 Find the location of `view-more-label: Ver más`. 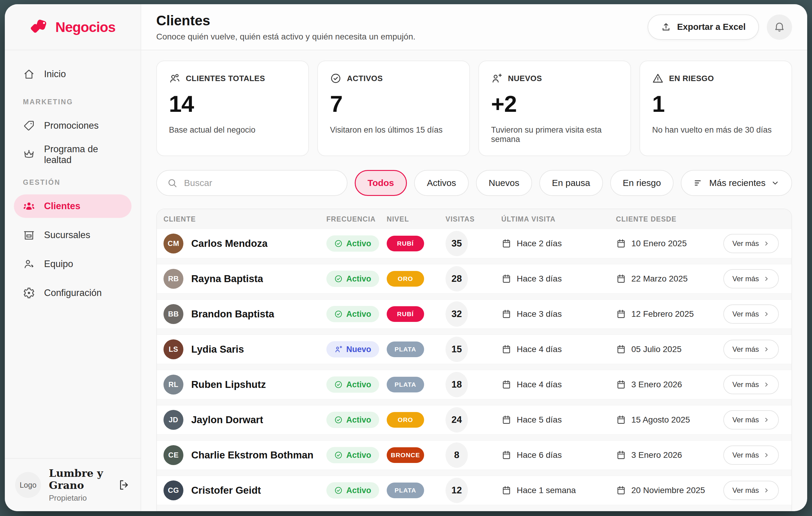

view-more-label: Ver más is located at coordinates (746, 314).